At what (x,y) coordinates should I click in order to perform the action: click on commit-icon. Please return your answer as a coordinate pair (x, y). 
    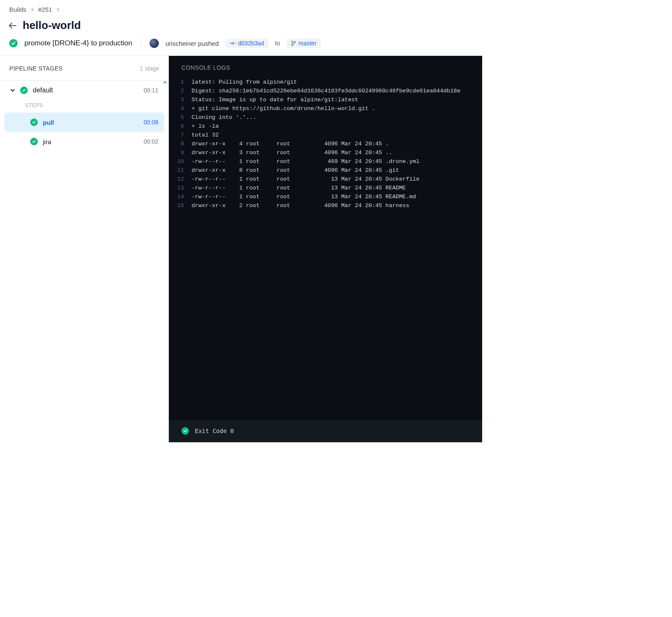
    Looking at the image, I should click on (233, 43).